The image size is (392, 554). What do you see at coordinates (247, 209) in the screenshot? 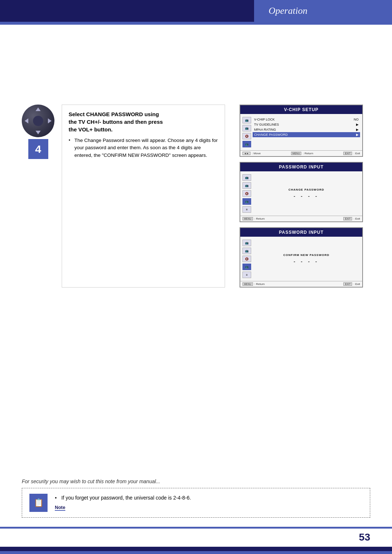
I see `icon-p1-extra: ≡` at bounding box center [247, 209].